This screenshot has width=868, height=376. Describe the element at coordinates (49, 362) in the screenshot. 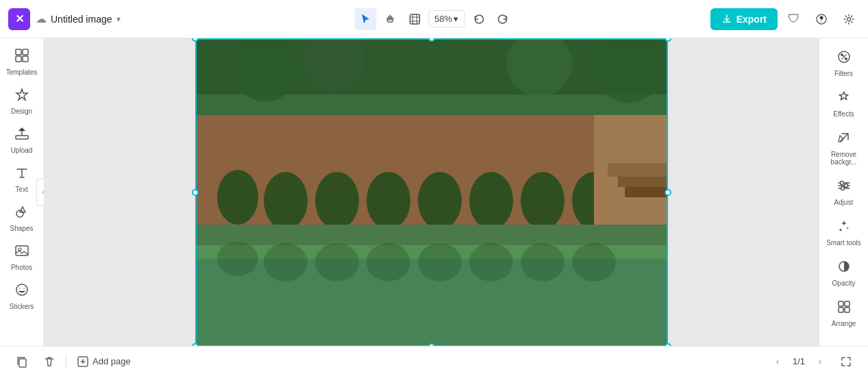

I see `trash-icon` at that location.